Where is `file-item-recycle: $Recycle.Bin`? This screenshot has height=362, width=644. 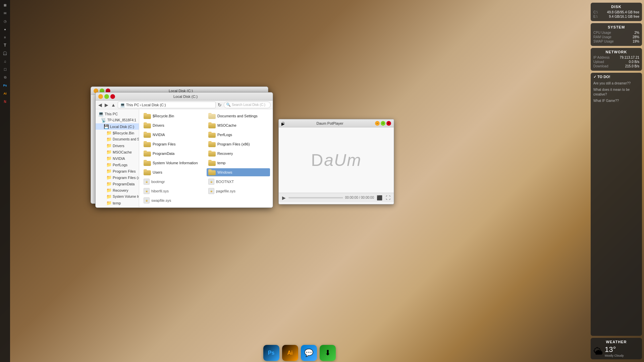
file-item-recycle: $Recycle.Bin is located at coordinates (174, 116).